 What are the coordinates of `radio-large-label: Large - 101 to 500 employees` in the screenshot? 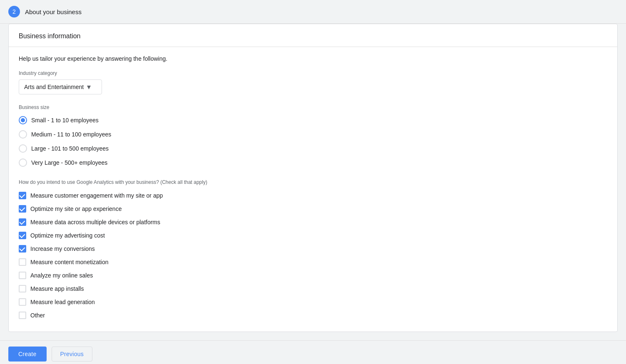 It's located at (70, 149).